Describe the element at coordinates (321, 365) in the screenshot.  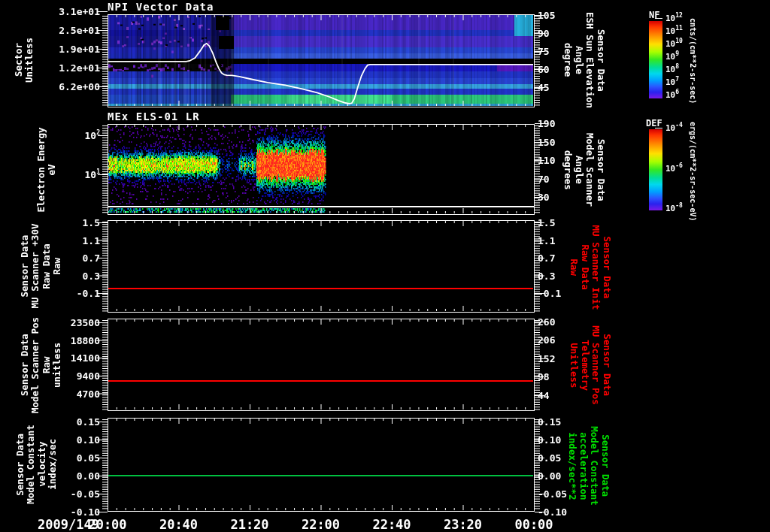
I see `panel-scanpos-plot-area` at that location.